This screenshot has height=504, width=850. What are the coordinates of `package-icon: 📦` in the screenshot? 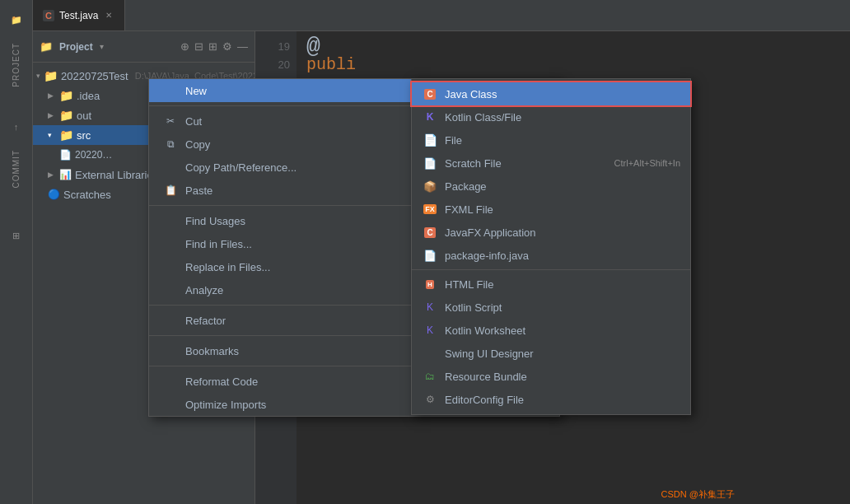 It's located at (430, 186).